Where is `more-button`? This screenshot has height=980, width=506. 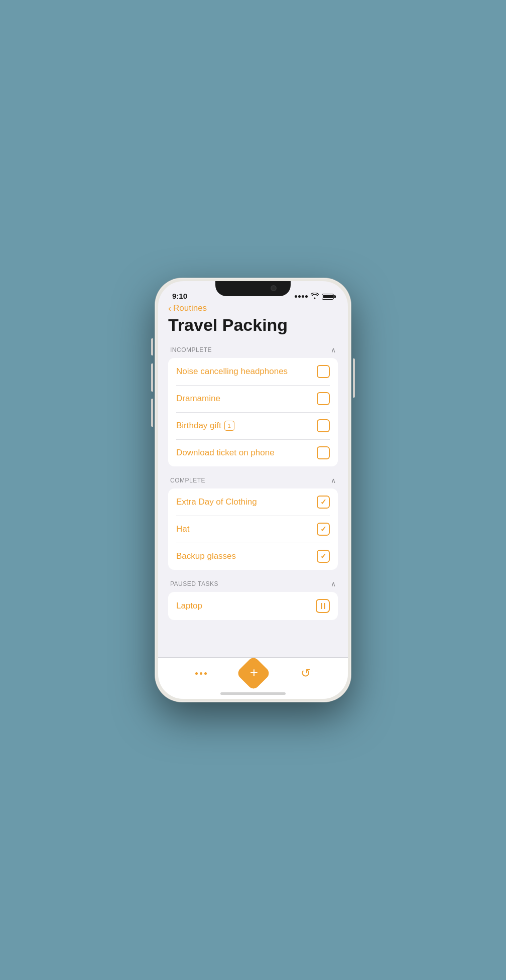 more-button is located at coordinates (201, 674).